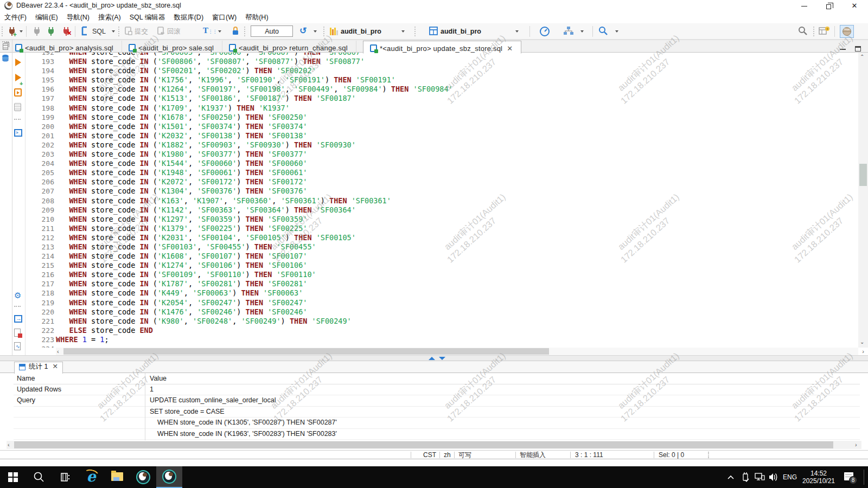  What do you see at coordinates (791, 477) in the screenshot?
I see `language-indicator: ENG` at bounding box center [791, 477].